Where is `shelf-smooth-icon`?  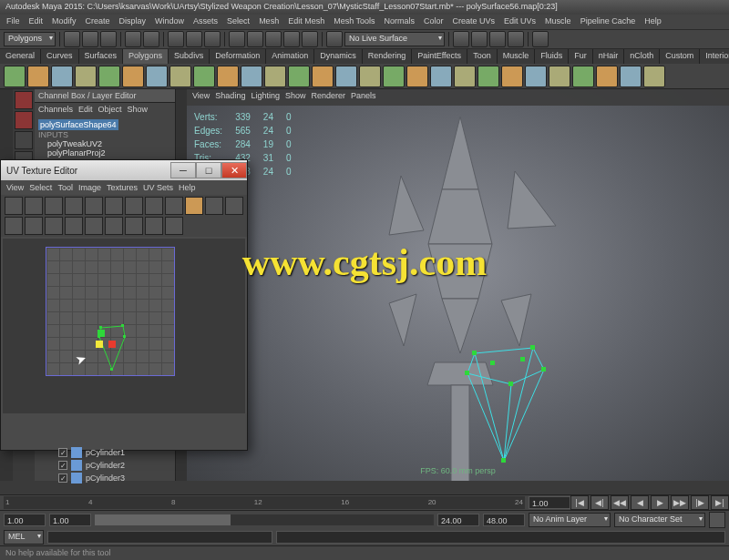
shelf-smooth-icon is located at coordinates (394, 76).